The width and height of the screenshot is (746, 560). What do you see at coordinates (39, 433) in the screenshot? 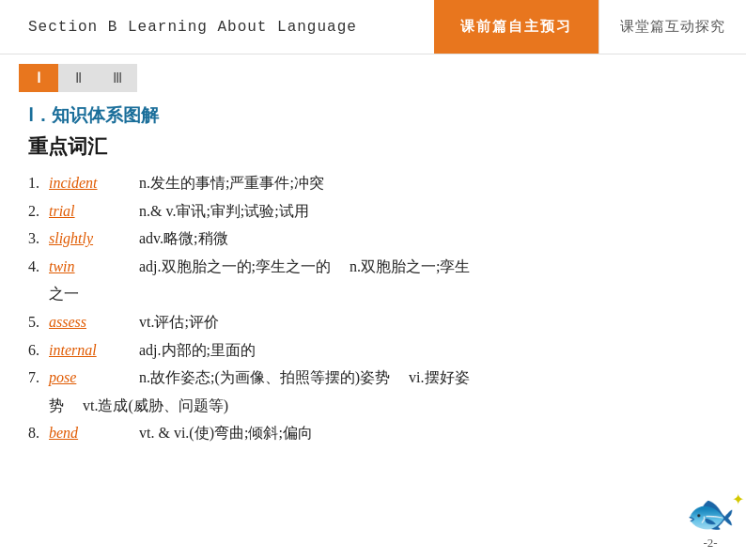
I see `item-number: 8.` at bounding box center [39, 433].